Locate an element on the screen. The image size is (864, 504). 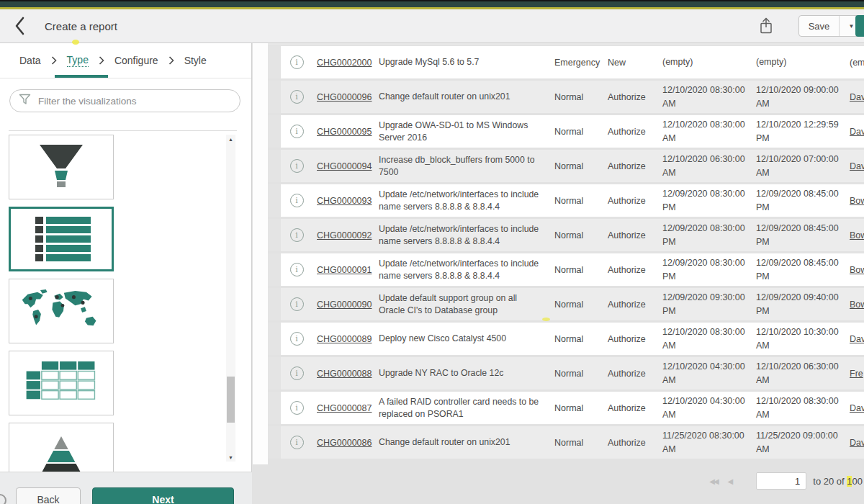
planned-end-value: 12/10/2020 08:30:00AM is located at coordinates (798, 408).